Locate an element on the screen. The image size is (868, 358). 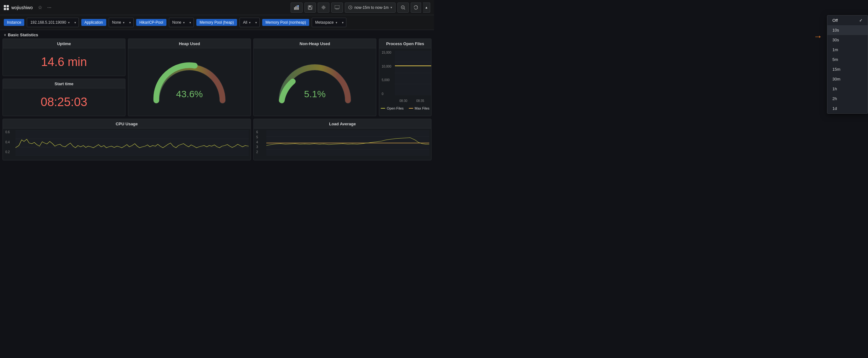
app-title: wojiushiwo is located at coordinates (22, 7).